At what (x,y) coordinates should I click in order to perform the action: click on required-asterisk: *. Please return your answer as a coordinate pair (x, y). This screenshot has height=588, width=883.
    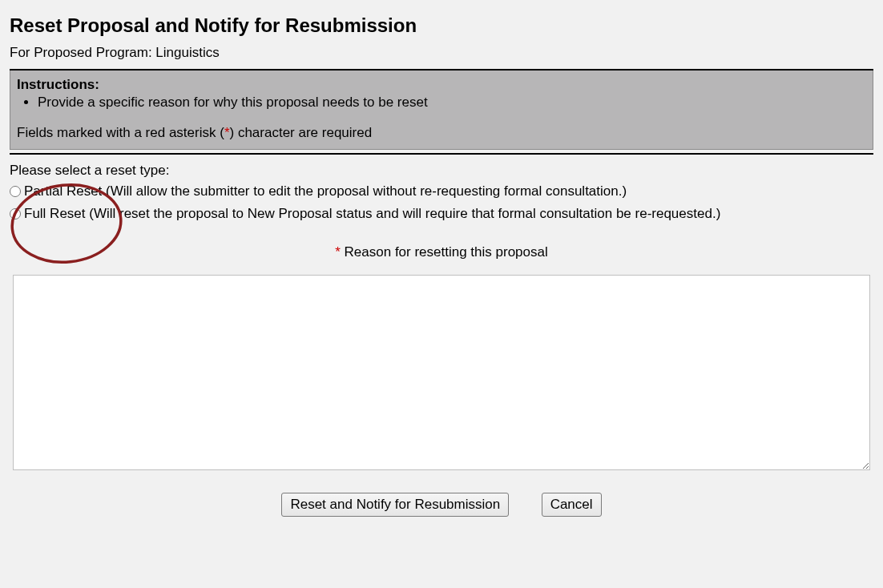
    Looking at the image, I should click on (228, 133).